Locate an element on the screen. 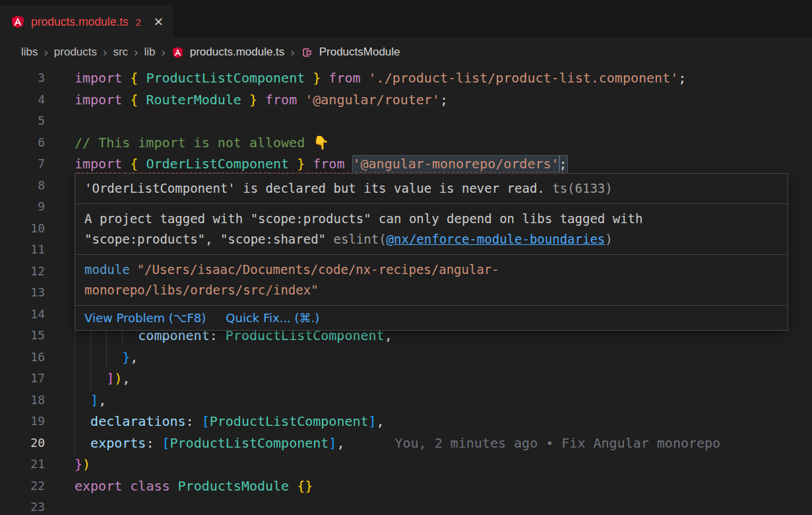 The image size is (812, 515). code-line: 5 is located at coordinates (406, 121).